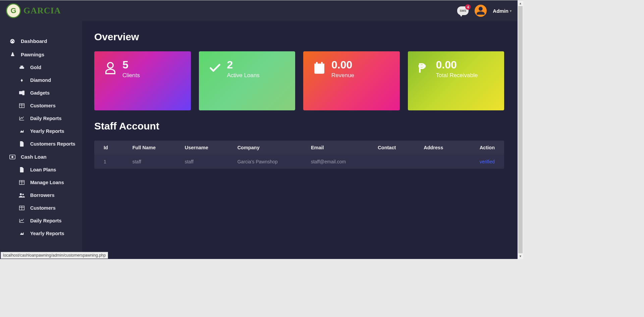 The height and width of the screenshot is (317, 644). What do you see at coordinates (299, 162) in the screenshot?
I see `table-row: 1 staff staff Garcia's Pawnshop staff@em…` at bounding box center [299, 162].